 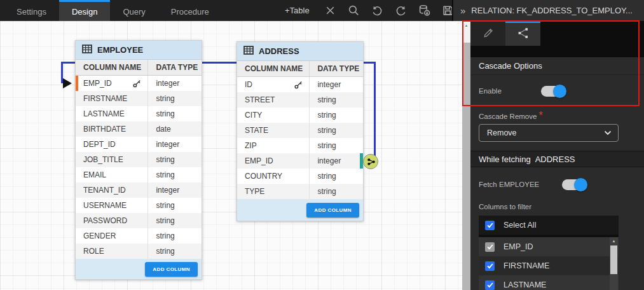 I want to click on table-row: BIRTHDATEdate, so click(x=139, y=129).